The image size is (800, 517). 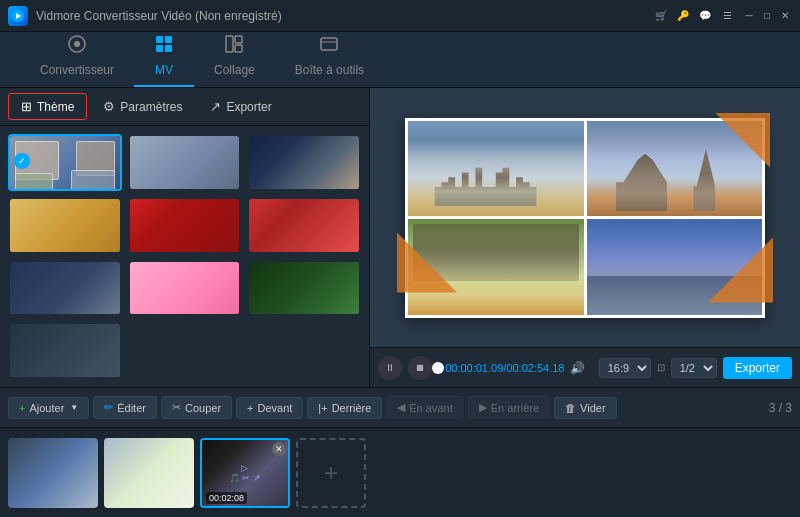 I want to click on cut-icon: ✂, so click(x=176, y=408).